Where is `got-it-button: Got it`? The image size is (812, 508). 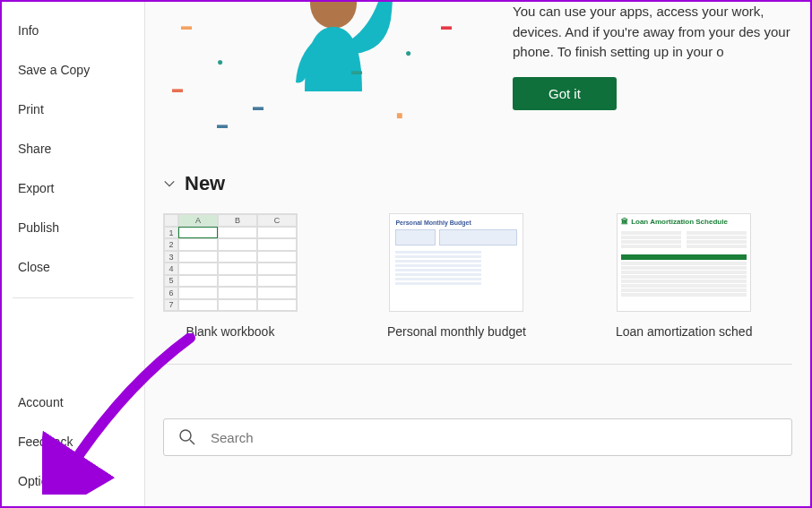 got-it-button: Got it is located at coordinates (565, 93).